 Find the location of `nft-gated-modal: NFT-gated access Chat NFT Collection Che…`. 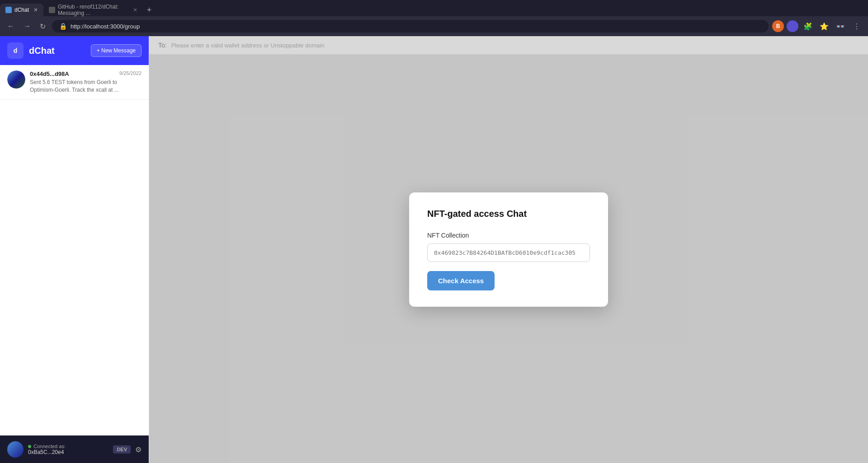

nft-gated-modal: NFT-gated access Chat NFT Collection Che… is located at coordinates (509, 249).